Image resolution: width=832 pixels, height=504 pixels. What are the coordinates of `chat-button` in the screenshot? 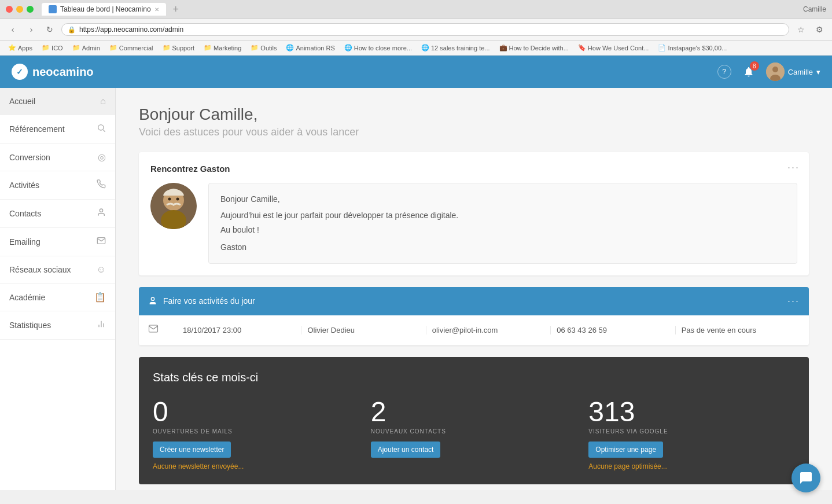 It's located at (806, 477).